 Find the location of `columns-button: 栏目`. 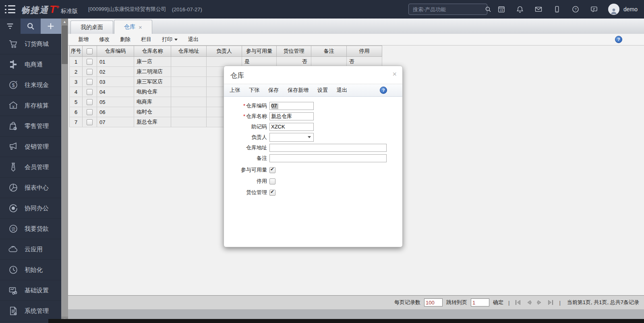

columns-button: 栏目 is located at coordinates (146, 39).